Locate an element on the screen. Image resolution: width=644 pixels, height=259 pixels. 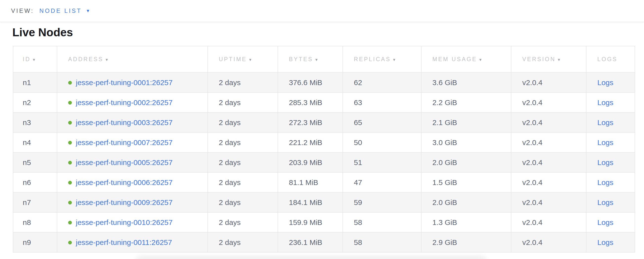
table-row: n4jesse-perf-tuning-0007:262572 days221.… is located at coordinates (324, 142).